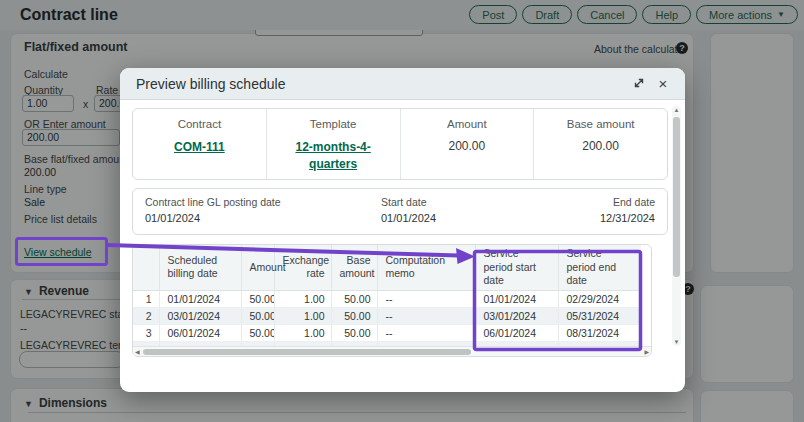 The width and height of the screenshot is (804, 422). What do you see at coordinates (200, 144) in the screenshot?
I see `summary-contract: Contract COM-111` at bounding box center [200, 144].